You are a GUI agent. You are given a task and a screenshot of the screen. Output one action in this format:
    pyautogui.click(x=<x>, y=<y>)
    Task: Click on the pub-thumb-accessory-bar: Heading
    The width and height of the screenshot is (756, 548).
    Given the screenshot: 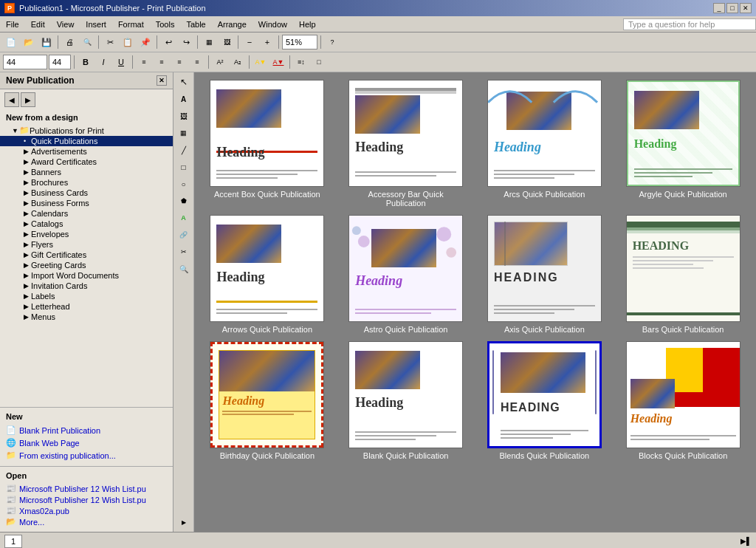 What is the action you would take?
    pyautogui.click(x=406, y=133)
    